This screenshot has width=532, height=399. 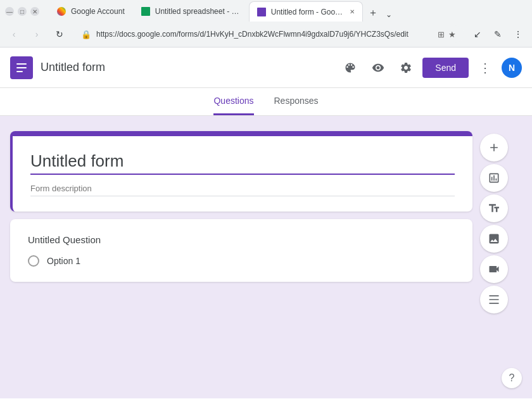 What do you see at coordinates (269, 34) in the screenshot?
I see `omnibox: 🔒 https://docs.google.com/forms/d/1HvKyH…` at bounding box center [269, 34].